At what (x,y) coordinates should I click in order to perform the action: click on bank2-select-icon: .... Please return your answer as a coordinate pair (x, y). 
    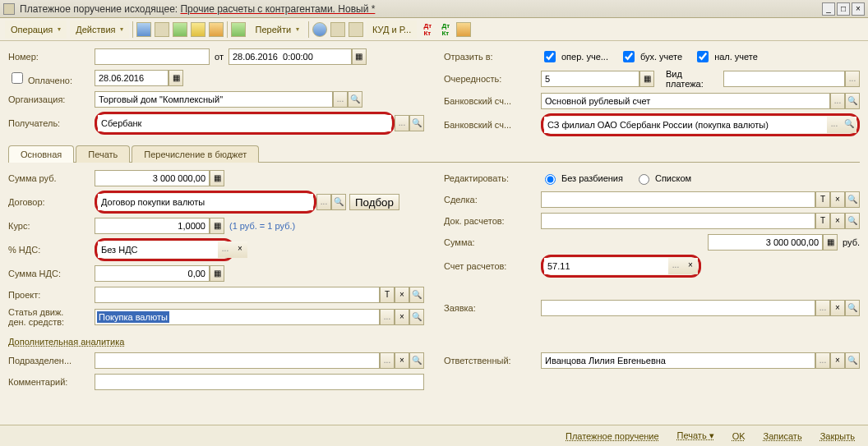
    Looking at the image, I should click on (834, 125).